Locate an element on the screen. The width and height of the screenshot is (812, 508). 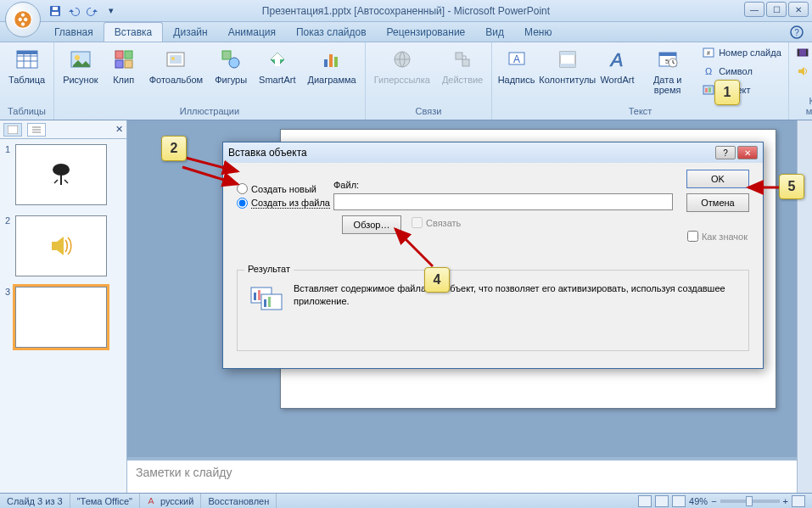
qat-dropdown-icon: ▾ is located at coordinates (111, 11).